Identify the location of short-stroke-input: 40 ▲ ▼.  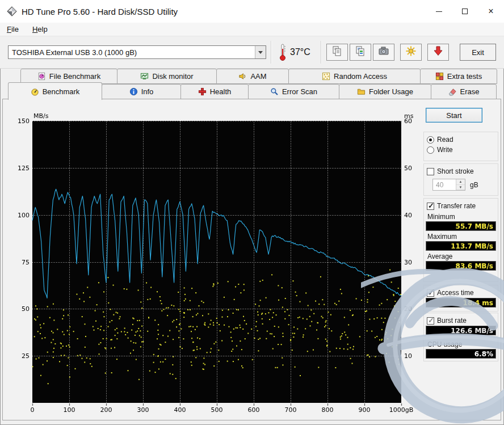
(449, 185).